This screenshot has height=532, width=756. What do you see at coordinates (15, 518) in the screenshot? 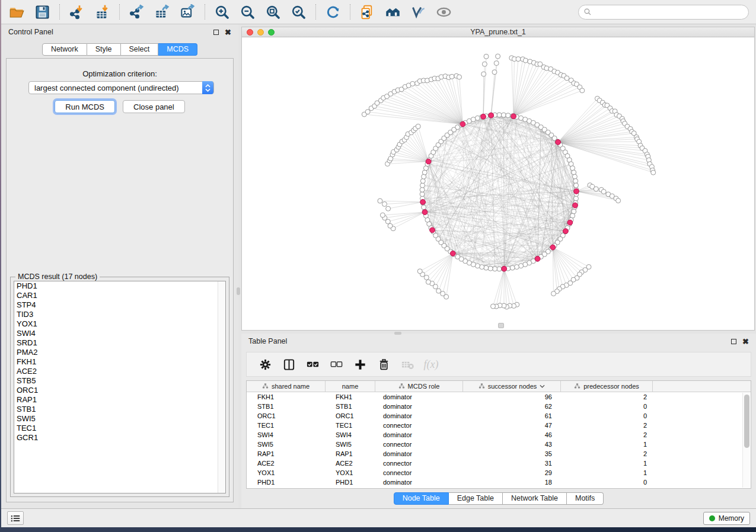
I see `task-history-button` at bounding box center [15, 518].